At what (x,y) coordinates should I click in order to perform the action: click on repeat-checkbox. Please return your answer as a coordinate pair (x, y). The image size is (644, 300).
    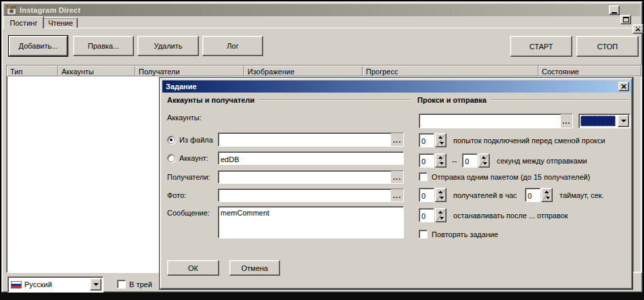
    Looking at the image, I should click on (423, 234).